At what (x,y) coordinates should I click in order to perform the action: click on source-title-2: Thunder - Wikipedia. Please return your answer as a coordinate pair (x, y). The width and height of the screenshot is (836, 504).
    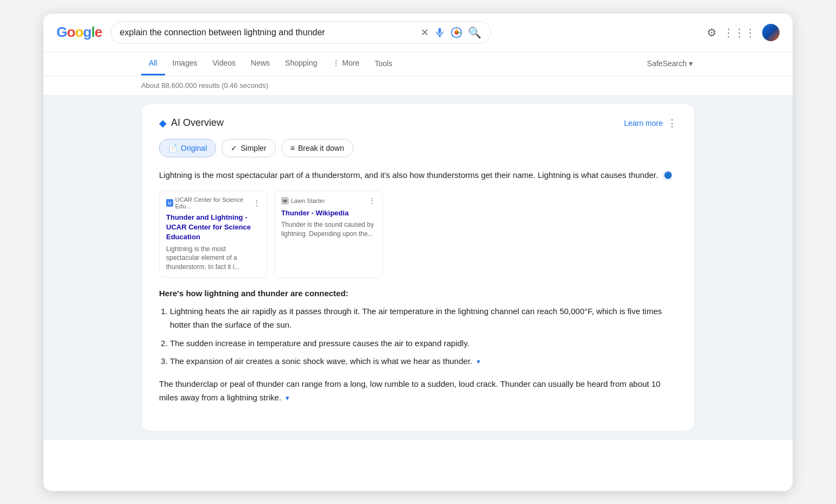
    Looking at the image, I should click on (328, 213).